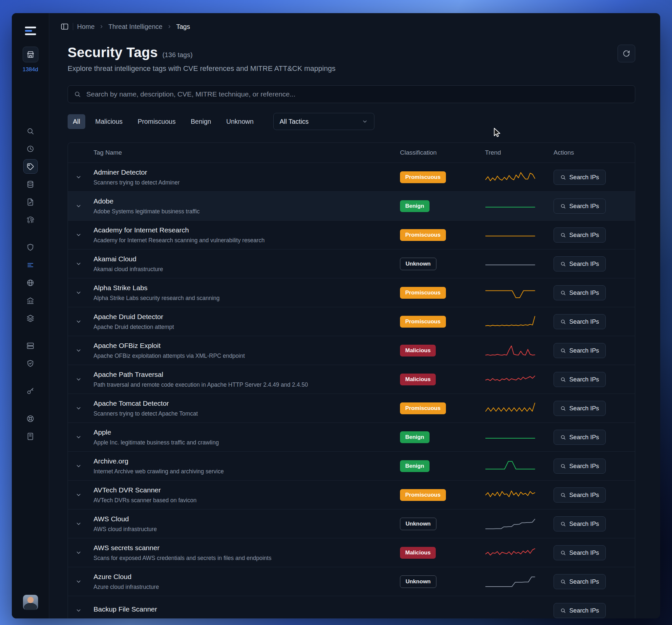  Describe the element at coordinates (30, 166) in the screenshot. I see `tags-icon` at that location.